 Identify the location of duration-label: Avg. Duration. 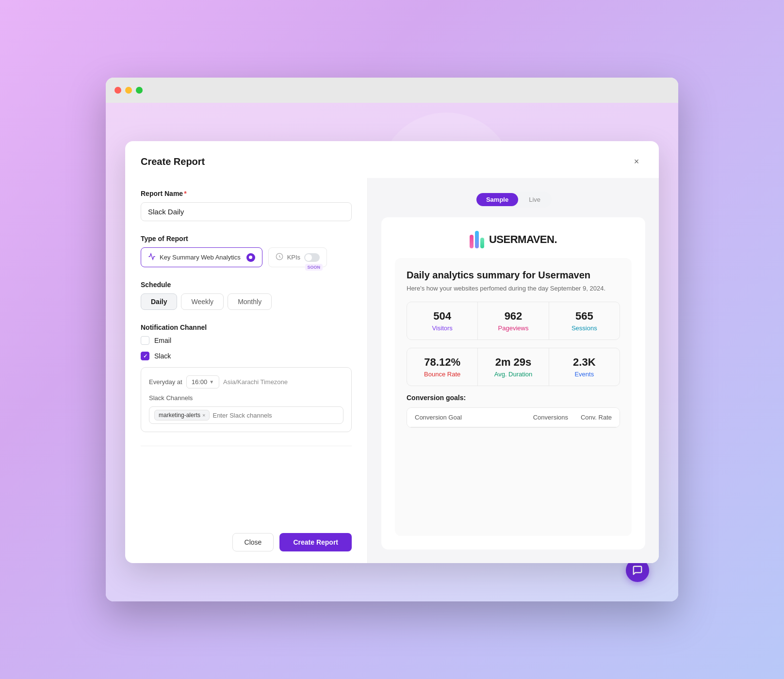
(513, 374).